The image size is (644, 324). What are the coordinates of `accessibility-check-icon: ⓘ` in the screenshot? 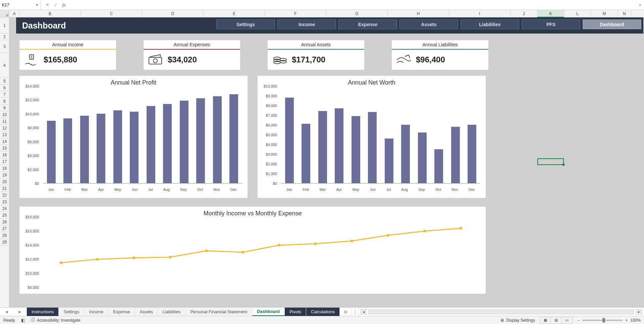 It's located at (33, 320).